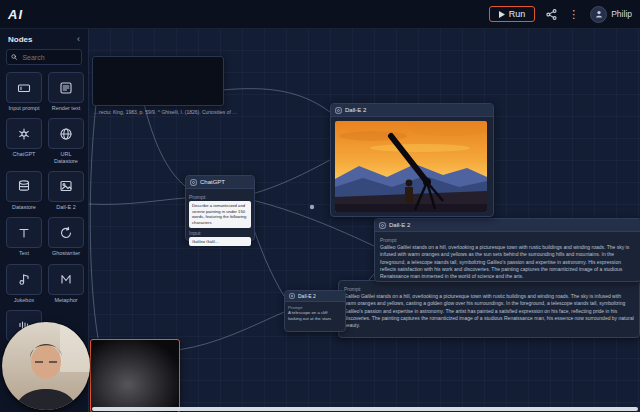  Describe the element at coordinates (315, 311) in the screenshot. I see `node-dalle2-small: Dall-E 2 Prompt: A telescope on a cliff …` at that location.